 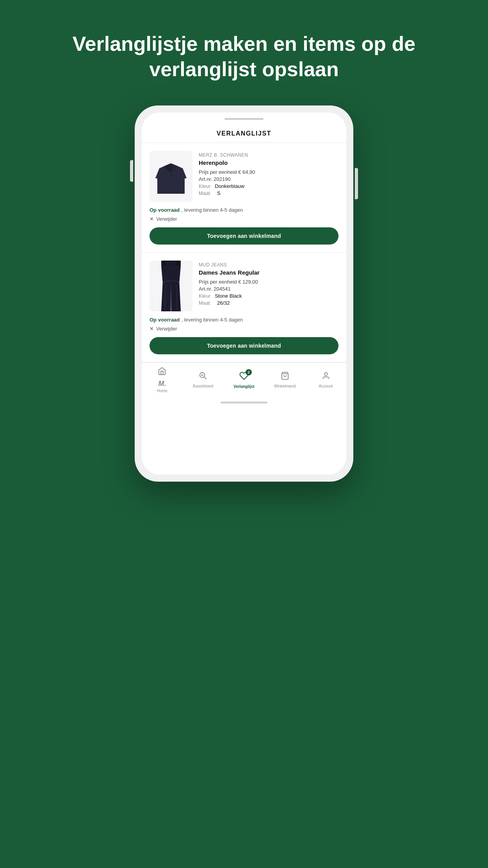 I want to click on badge-verlanglijst: 2, so click(x=249, y=372).